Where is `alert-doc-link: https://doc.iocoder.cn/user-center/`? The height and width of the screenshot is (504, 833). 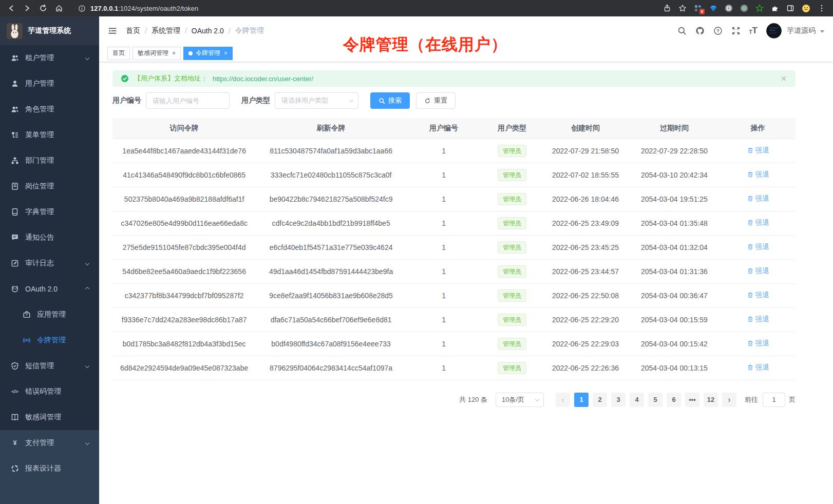 alert-doc-link: https://doc.iocoder.cn/user-center/ is located at coordinates (263, 79).